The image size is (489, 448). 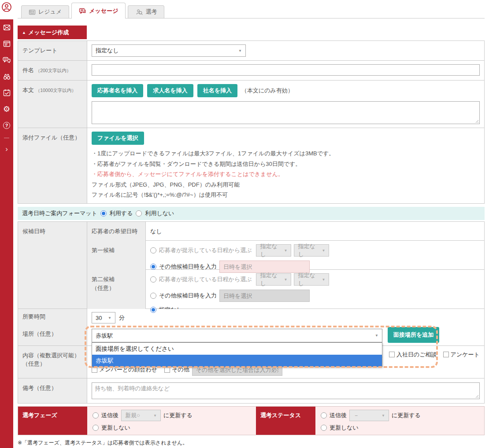 I want to click on place-option-default: 面接場所を選択してください, so click(x=237, y=349).